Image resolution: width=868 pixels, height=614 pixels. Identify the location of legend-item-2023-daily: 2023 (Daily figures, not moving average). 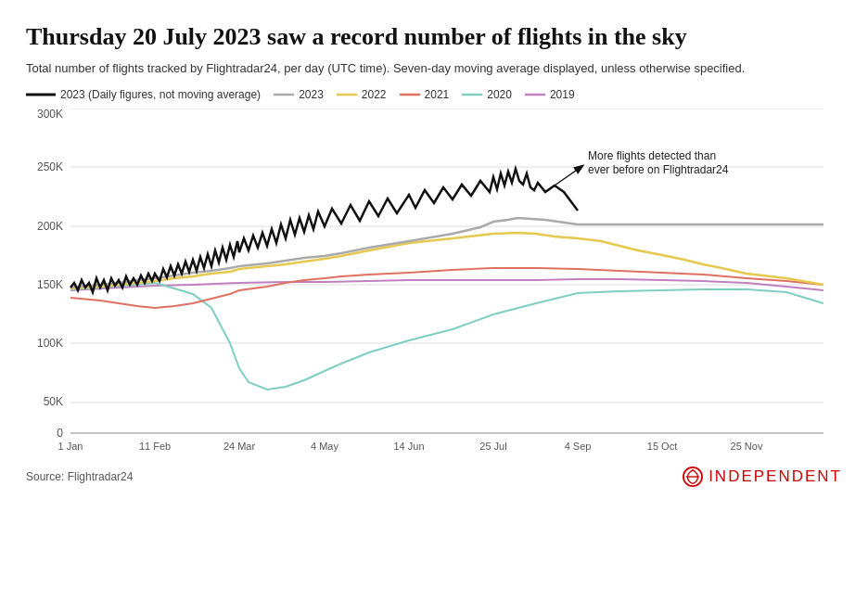
(143, 95).